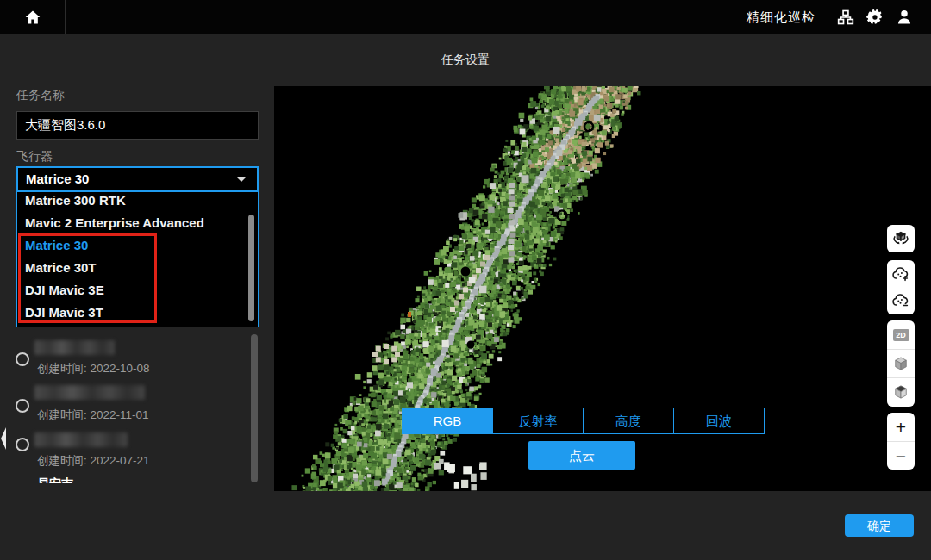 This screenshot has width=931, height=560. Describe the element at coordinates (466, 60) in the screenshot. I see `page-title: 任务设置` at that location.